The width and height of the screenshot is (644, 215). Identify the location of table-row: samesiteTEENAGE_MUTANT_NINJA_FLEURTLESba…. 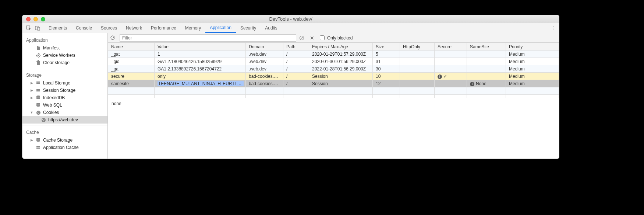
(333, 84).